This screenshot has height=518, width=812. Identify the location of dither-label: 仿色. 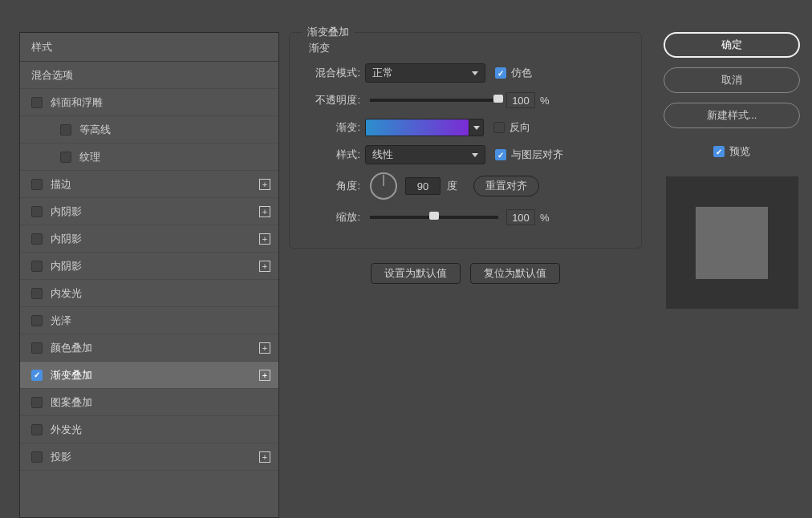
(522, 73).